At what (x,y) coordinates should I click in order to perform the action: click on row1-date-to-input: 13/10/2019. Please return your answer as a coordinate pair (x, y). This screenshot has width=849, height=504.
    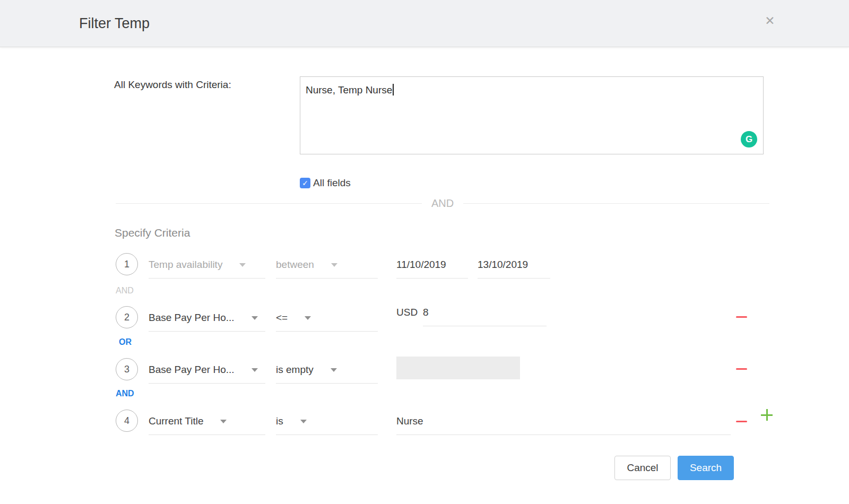
    Looking at the image, I should click on (514, 268).